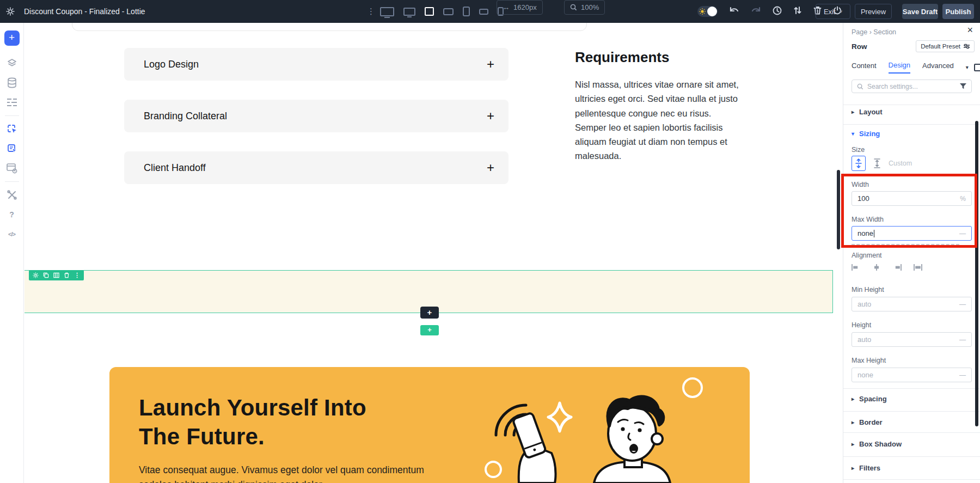 This screenshot has width=980, height=483. I want to click on max-height-input: none —, so click(911, 375).